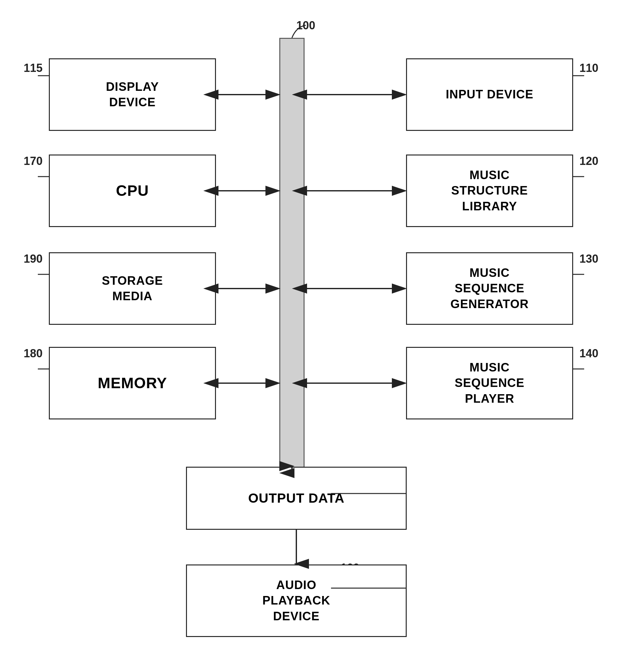 This screenshot has height=672, width=622. I want to click on output-data-box: OUTPUT DATA, so click(296, 498).